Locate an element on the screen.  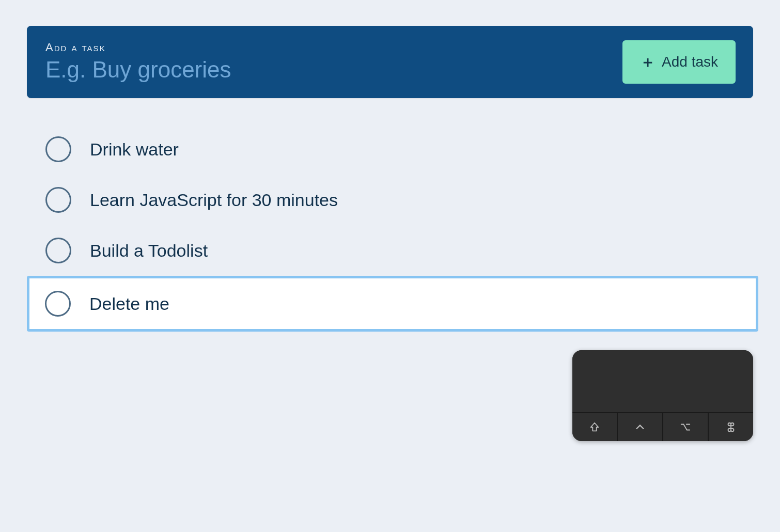
task-row: Learn JavaScript for 30 minutes is located at coordinates (399, 200).